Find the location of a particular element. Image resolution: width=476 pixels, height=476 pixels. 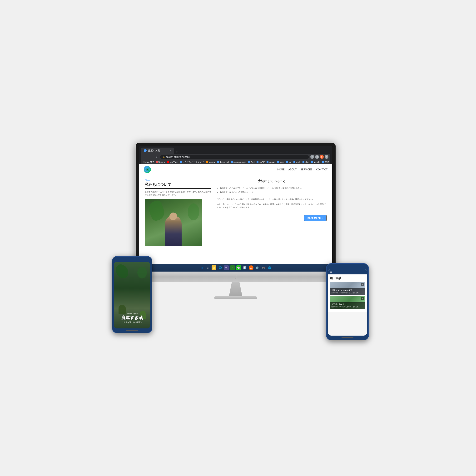

text-block-1: フランクに会話するという事ではなく、損得勘定を抜きにして、お施主様にとって一番良… is located at coordinates (272, 200).